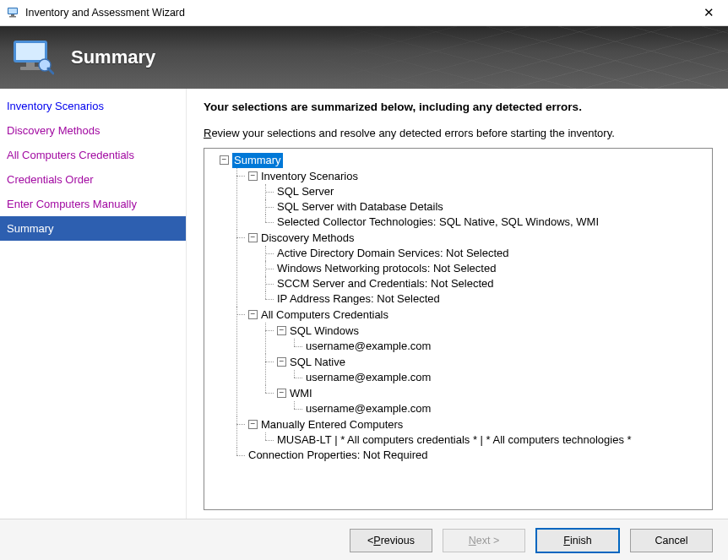  Describe the element at coordinates (318, 331) in the screenshot. I see `tree-node-label: SQL Windows` at that location.